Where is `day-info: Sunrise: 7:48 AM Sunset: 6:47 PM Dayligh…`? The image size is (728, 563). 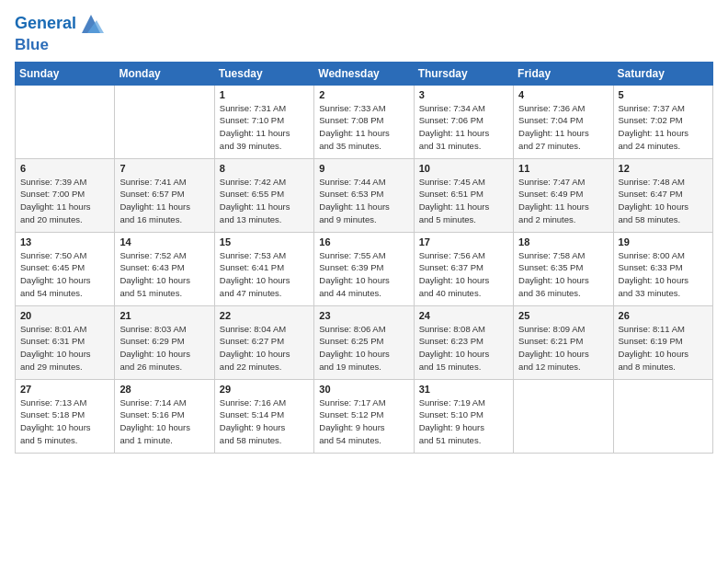 day-info: Sunrise: 7:48 AM Sunset: 6:47 PM Dayligh… is located at coordinates (664, 201).